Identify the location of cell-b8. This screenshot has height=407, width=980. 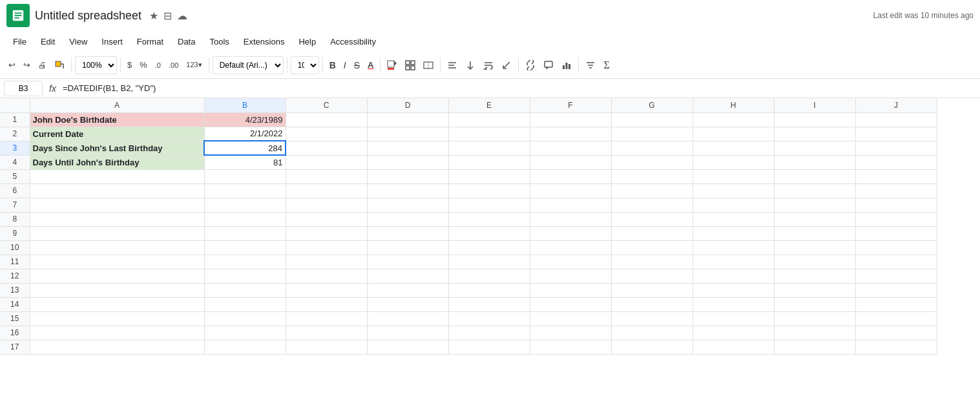
(245, 219).